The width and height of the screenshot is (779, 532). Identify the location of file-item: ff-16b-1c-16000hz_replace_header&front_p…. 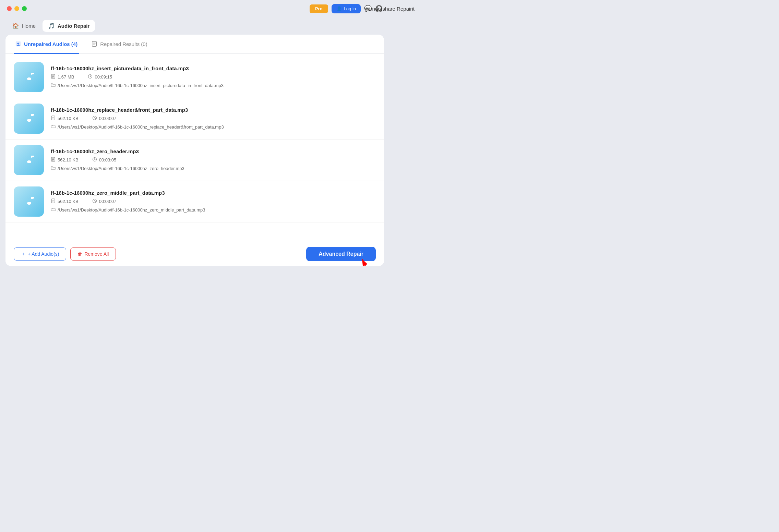
(195, 119).